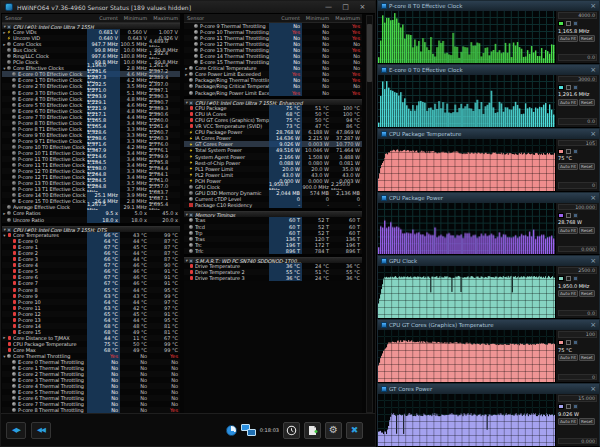 This screenshot has width=600, height=447. I want to click on scrollbar-thumb, so click(370, 53).